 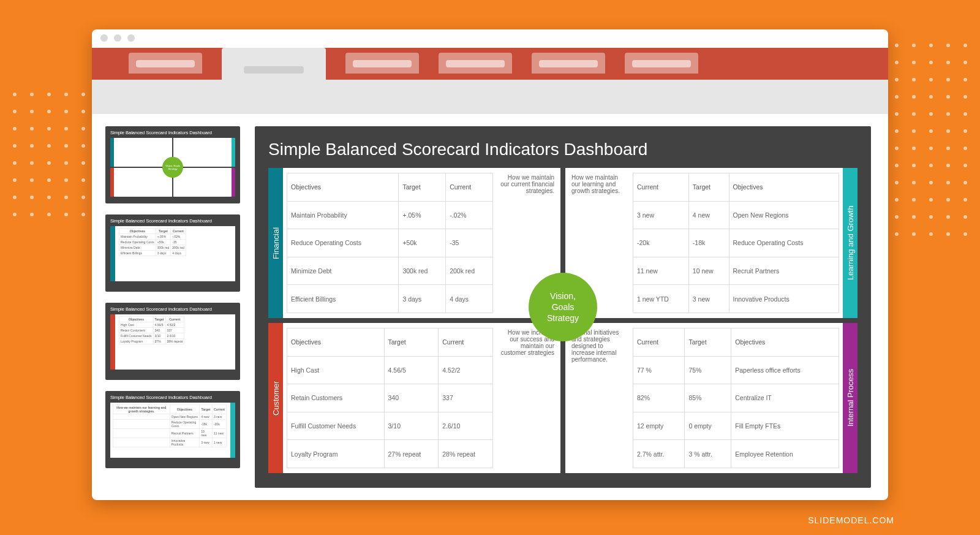 I want to click on quadrant-financial: Financial Objectives Target Current Main…, so click(x=414, y=243).